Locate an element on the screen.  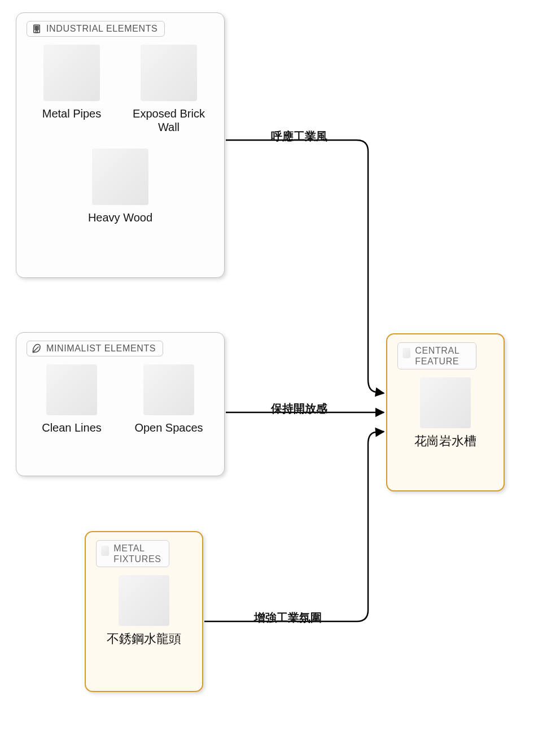
panel-minimalist-items: Clean Lines Open Spaces is located at coordinates (120, 399).